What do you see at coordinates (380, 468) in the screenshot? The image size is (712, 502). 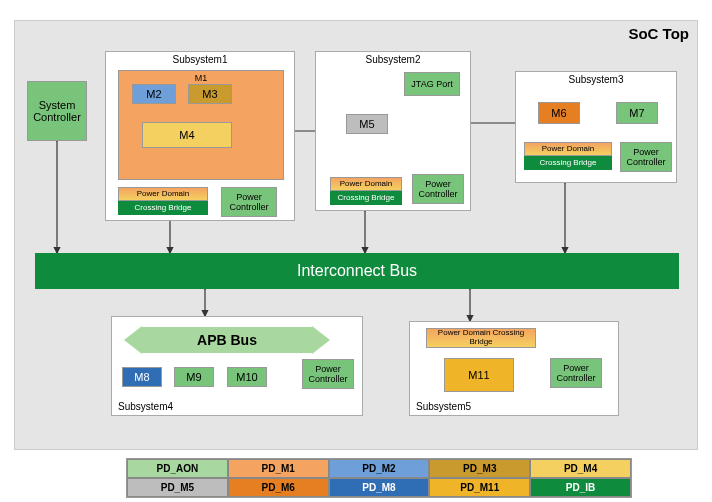 I see `legend-pd-m2: PD_M2` at bounding box center [380, 468].